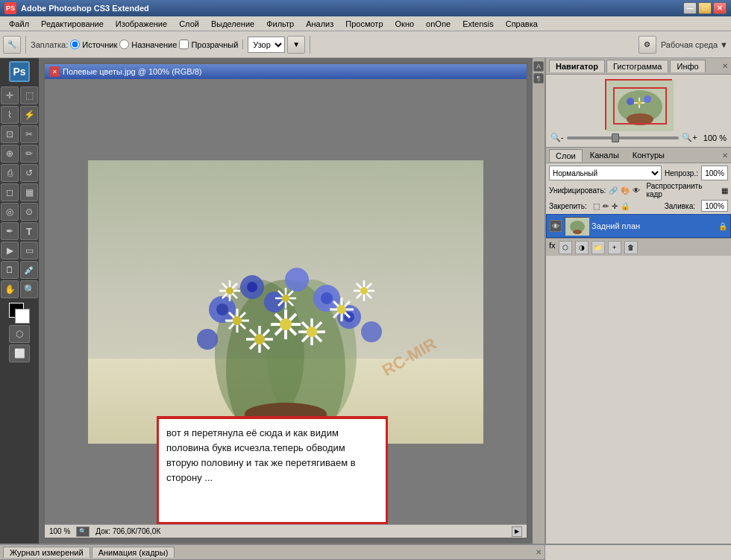  Describe the element at coordinates (83, 532) in the screenshot. I see `zoom-icon: 🔍` at that location.